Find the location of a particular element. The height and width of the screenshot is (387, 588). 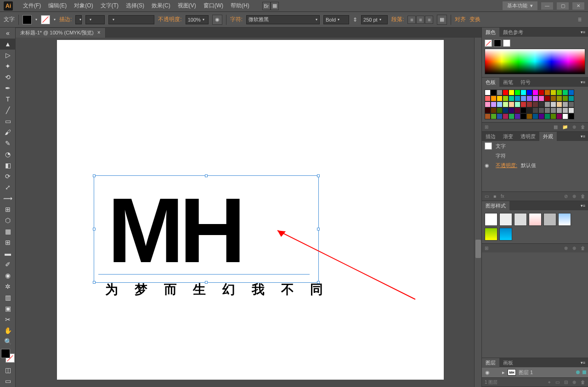

new-swatch-icon: ⊕ is located at coordinates (574, 127).